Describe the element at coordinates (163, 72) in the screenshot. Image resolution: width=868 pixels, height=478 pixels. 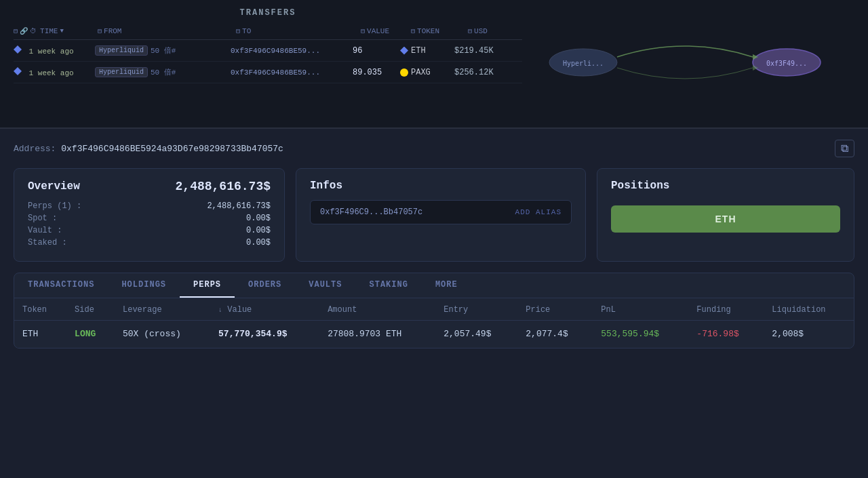
I see `tr2-from: Hyperliquid 50 倍#` at that location.